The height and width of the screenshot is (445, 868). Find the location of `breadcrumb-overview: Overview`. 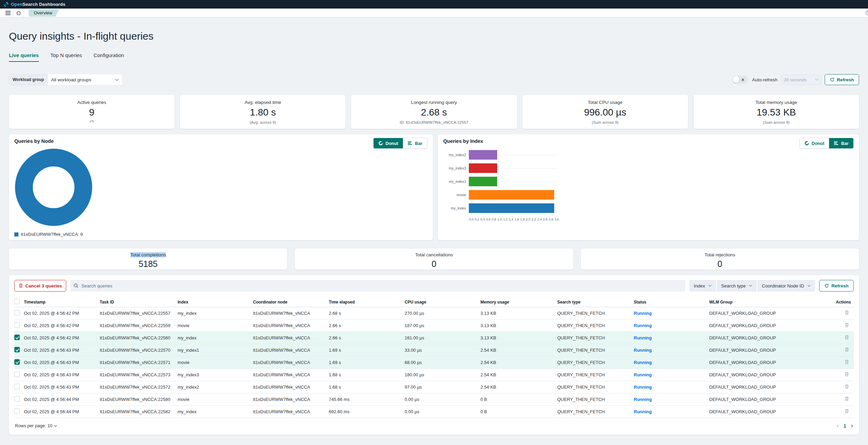

breadcrumb-overview: Overview is located at coordinates (44, 13).